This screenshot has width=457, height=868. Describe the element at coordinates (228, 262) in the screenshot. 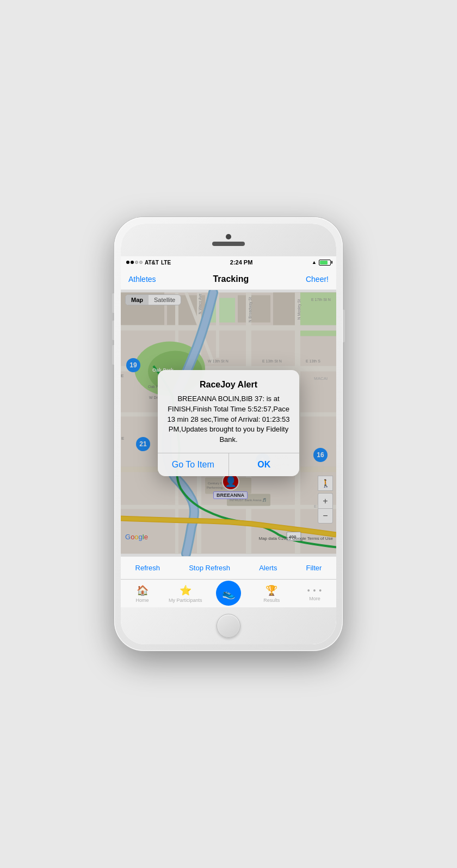

I see `status-bar: AT&T LTE 2:24 PM ▲` at that location.